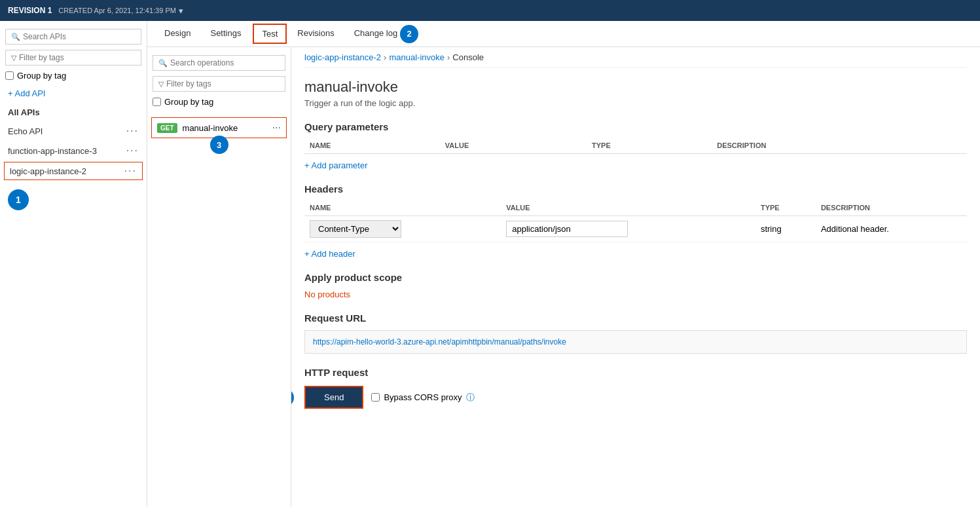  Describe the element at coordinates (270, 34) in the screenshot. I see `tab-test: Test` at that location.